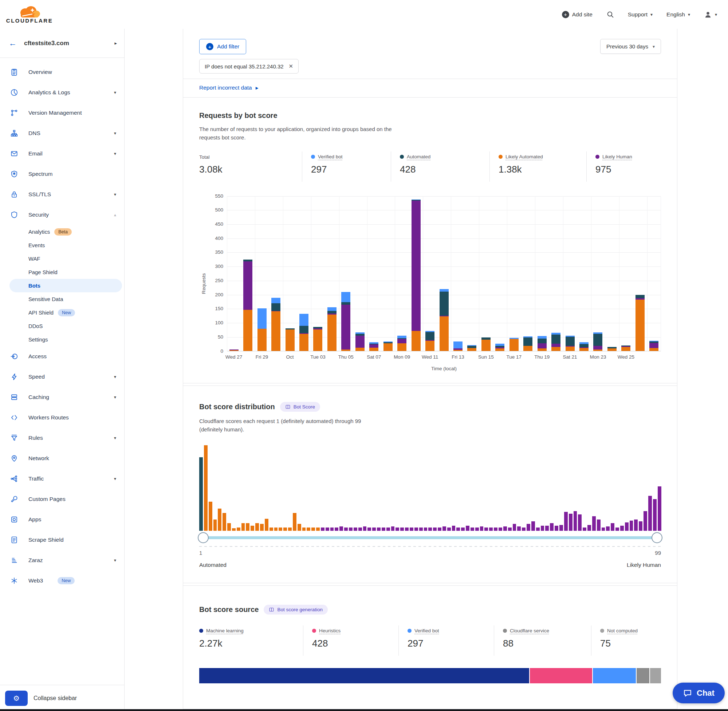  Describe the element at coordinates (55, 698) in the screenshot. I see `collapse-sidebar-button: Collapse sidebar` at that location.